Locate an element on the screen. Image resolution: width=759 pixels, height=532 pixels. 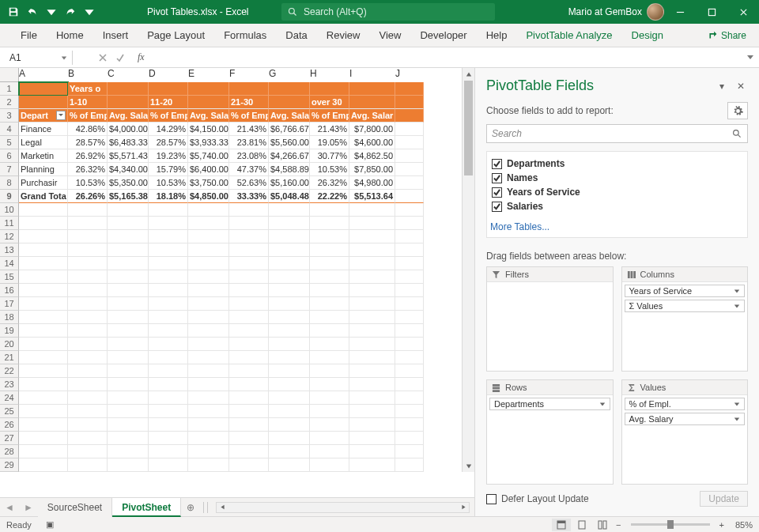
name-box: A1 is located at coordinates (39, 58).